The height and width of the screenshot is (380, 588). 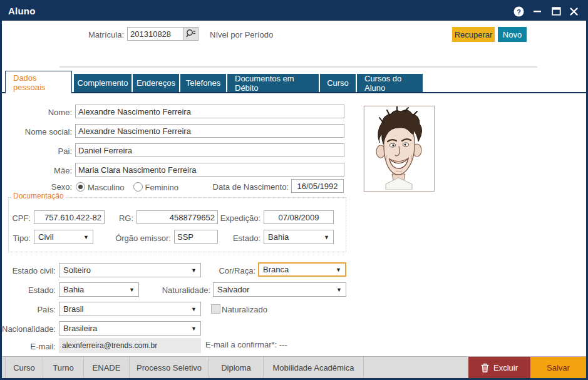 What do you see at coordinates (556, 11) in the screenshot?
I see `restore-icon` at bounding box center [556, 11].